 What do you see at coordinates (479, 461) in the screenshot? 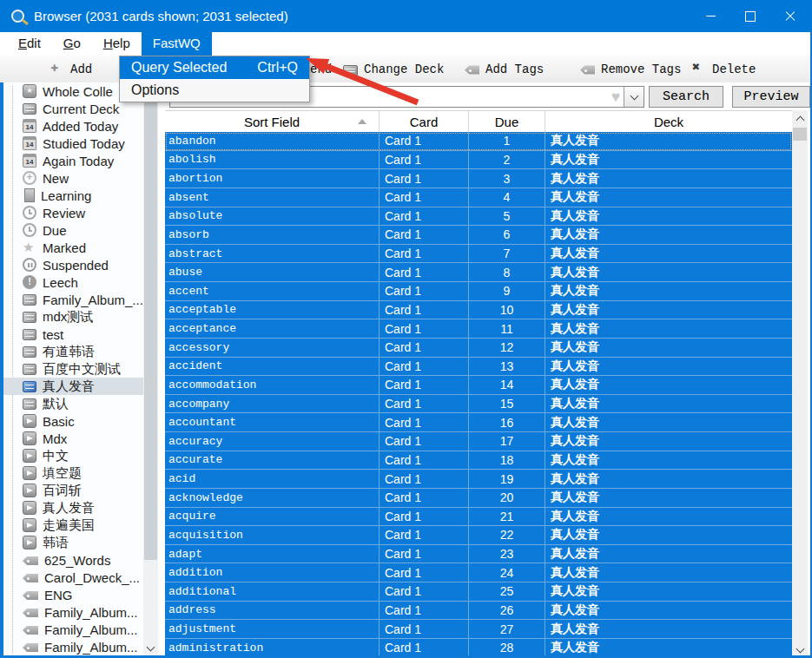
I see `table-row: accurate Card 1 18 真人发音` at bounding box center [479, 461].